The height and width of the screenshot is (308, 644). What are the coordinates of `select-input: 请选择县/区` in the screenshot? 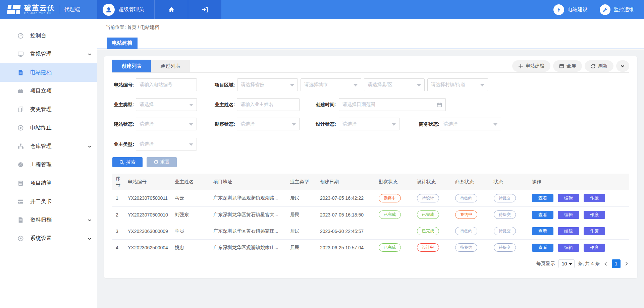 It's located at (394, 85).